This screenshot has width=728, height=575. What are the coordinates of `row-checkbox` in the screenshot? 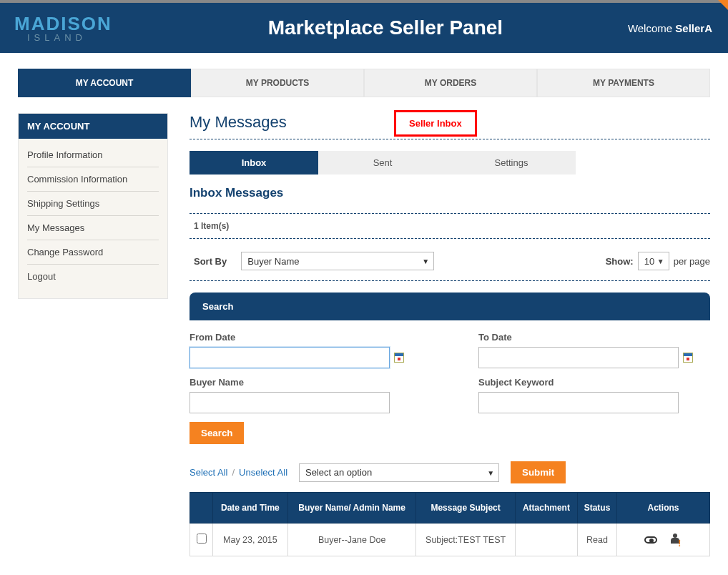 It's located at (202, 539).